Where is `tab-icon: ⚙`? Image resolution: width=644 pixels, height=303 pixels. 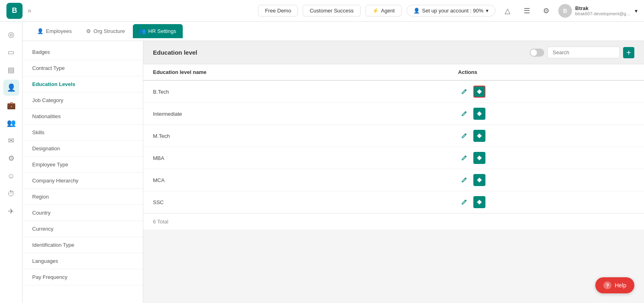
tab-icon: ⚙ is located at coordinates (89, 31).